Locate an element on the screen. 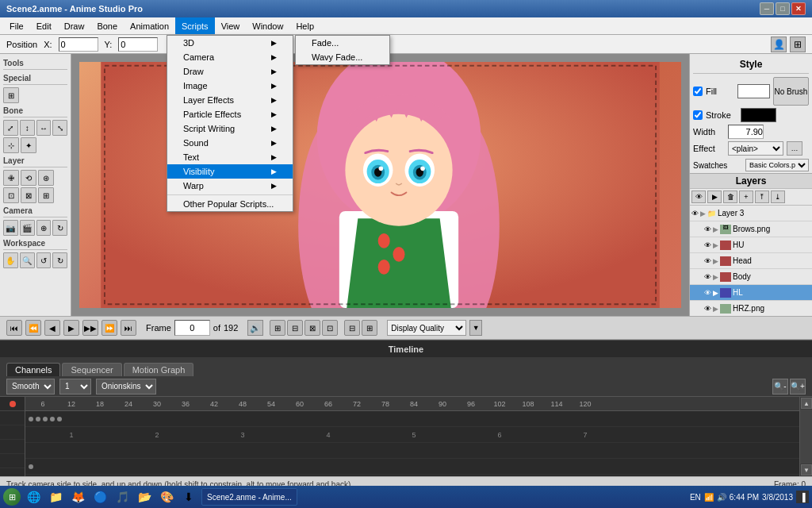 This screenshot has height=508, width=812. menu-3d: 3D▶ is located at coordinates (230, 43).